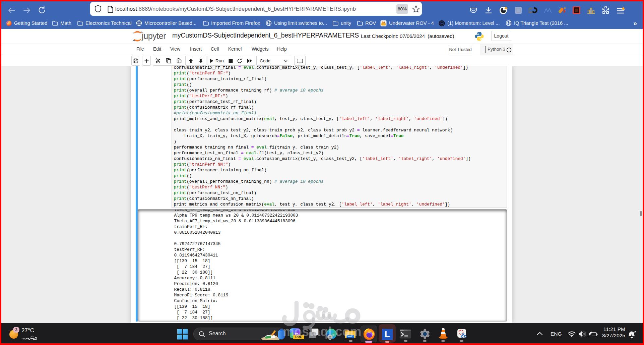  Describe the element at coordinates (16, 330) in the screenshot. I see `svg-text: 3` at that location.